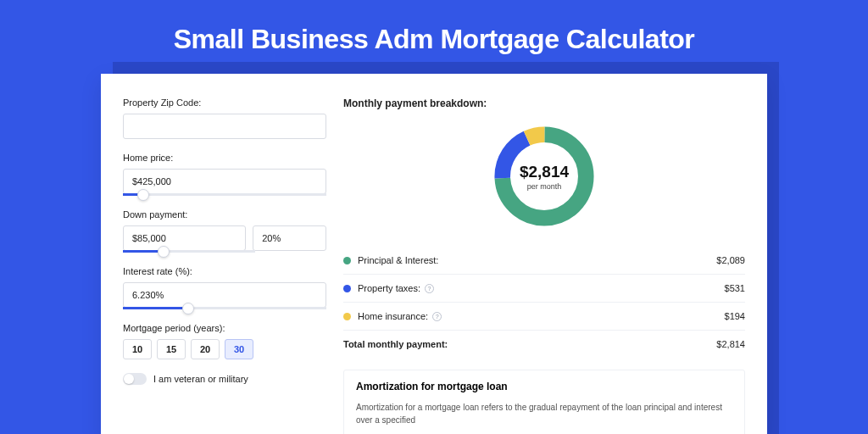  I want to click on down-payment-label: Down payment:, so click(225, 214).